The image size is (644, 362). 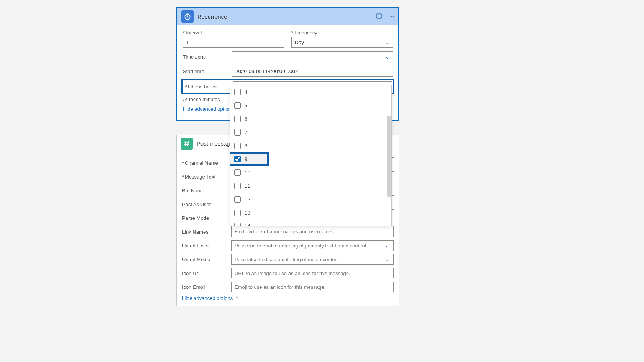 I want to click on scrollbar, so click(x=389, y=156).